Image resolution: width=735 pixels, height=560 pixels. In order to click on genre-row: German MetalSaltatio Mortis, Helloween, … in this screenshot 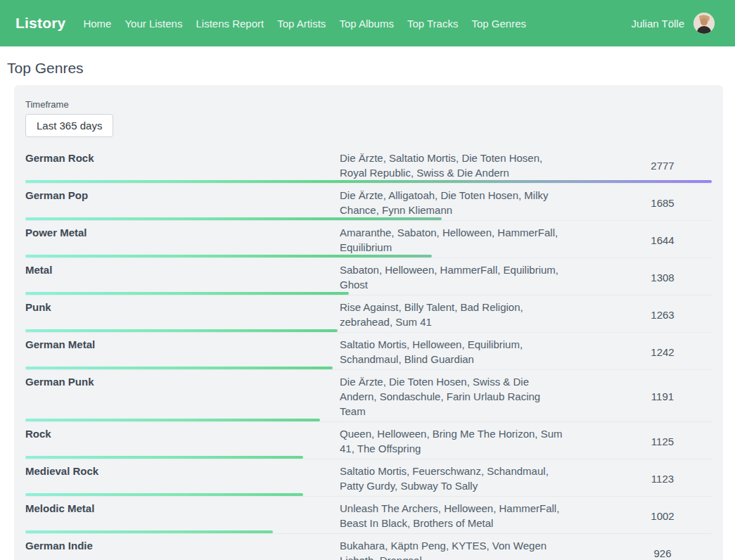, I will do `click(369, 352)`.